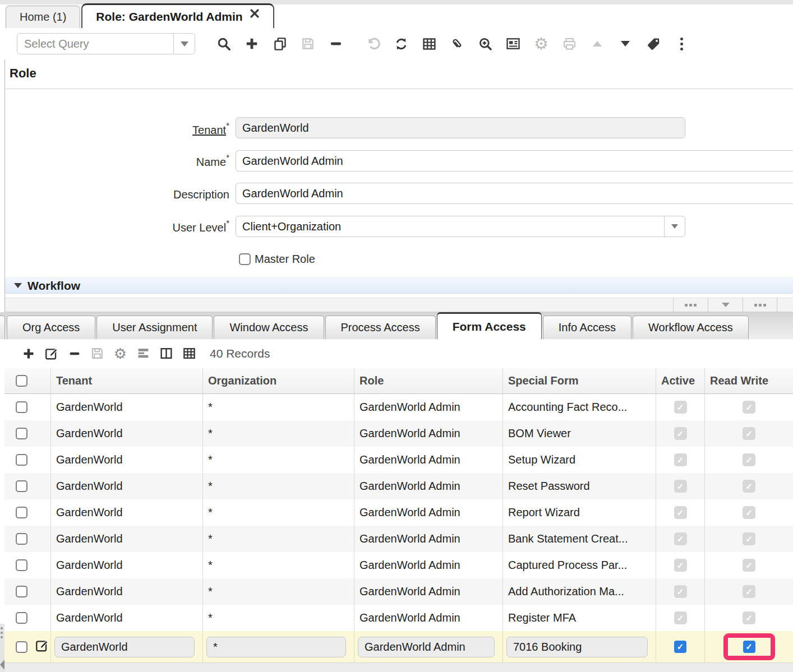 This screenshot has width=793, height=672. What do you see at coordinates (280, 44) in the screenshot?
I see `copy-icon` at bounding box center [280, 44].